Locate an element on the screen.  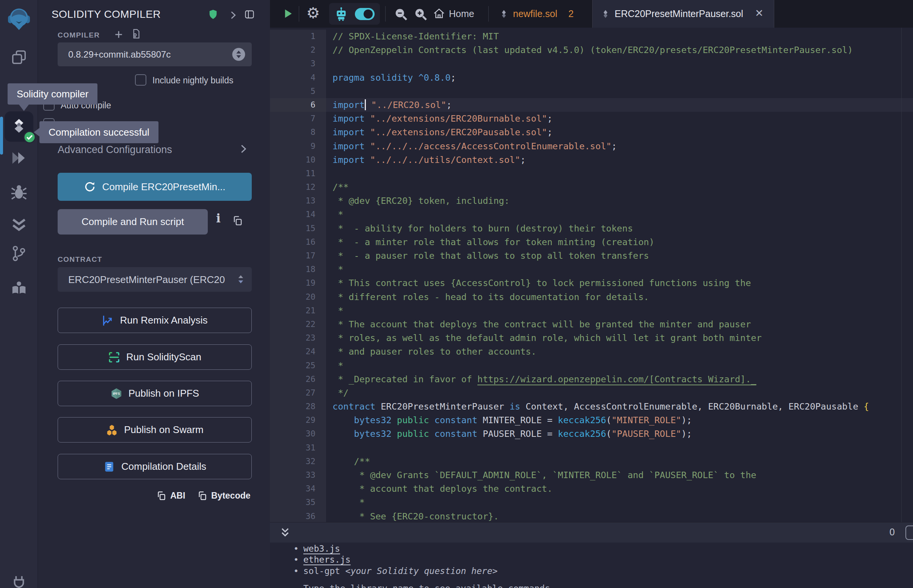
attach-file-icon is located at coordinates (136, 34).